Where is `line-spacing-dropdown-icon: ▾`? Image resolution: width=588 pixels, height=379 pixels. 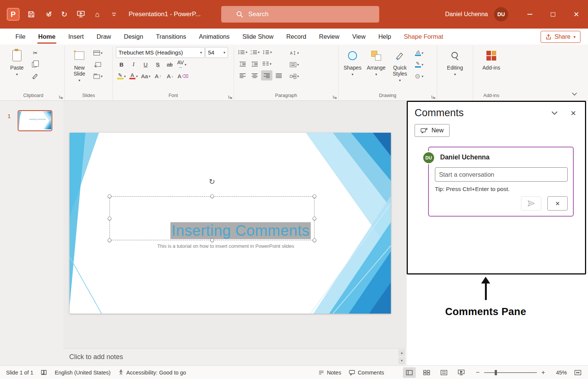
line-spacing-dropdown-icon: ▾ is located at coordinates (271, 52).